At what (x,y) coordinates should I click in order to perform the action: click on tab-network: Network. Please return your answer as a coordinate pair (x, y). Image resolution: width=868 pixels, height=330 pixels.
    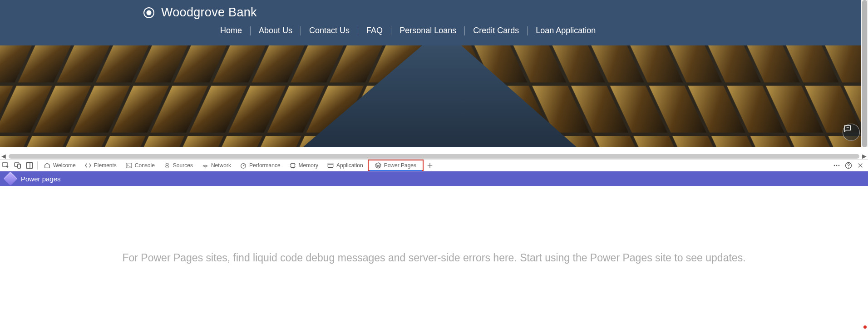
    Looking at the image, I should click on (217, 165).